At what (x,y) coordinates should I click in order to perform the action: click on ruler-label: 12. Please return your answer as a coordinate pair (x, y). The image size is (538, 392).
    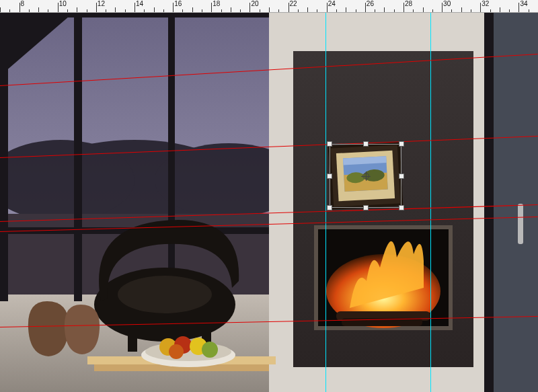
    Looking at the image, I should click on (101, 4).